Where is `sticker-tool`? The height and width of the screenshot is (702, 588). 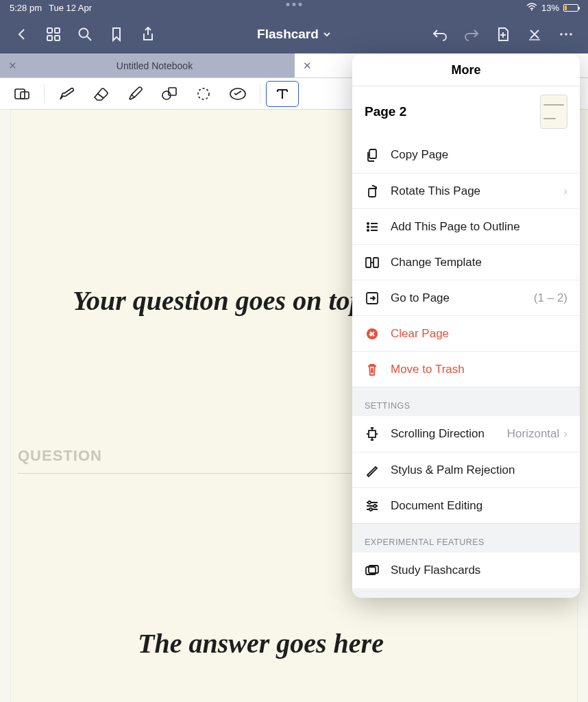 sticker-tool is located at coordinates (238, 94).